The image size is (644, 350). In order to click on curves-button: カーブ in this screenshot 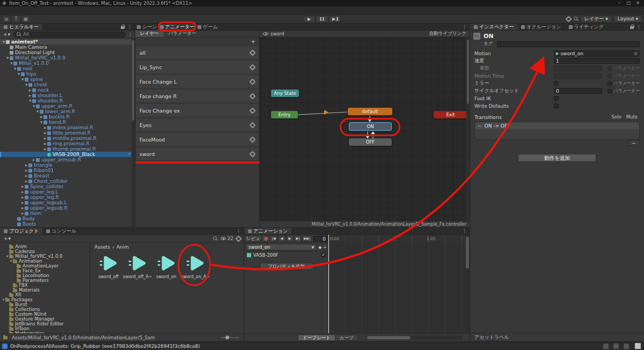, I will do `click(347, 338)`.